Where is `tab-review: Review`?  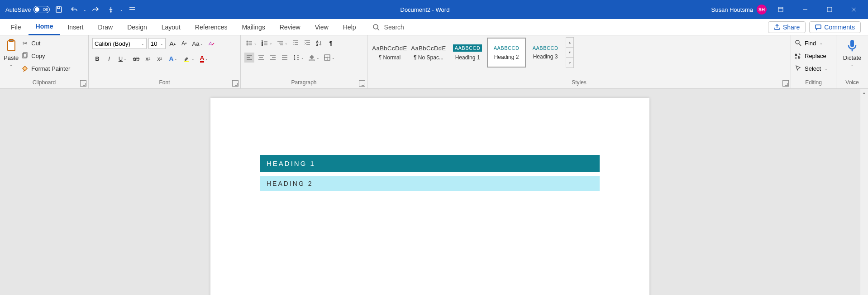
tab-review: Review is located at coordinates (290, 27).